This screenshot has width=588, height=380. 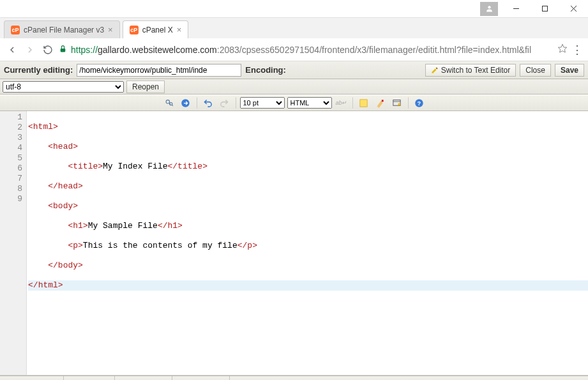 I want to click on encoding-label: Encoding:, so click(x=266, y=70).